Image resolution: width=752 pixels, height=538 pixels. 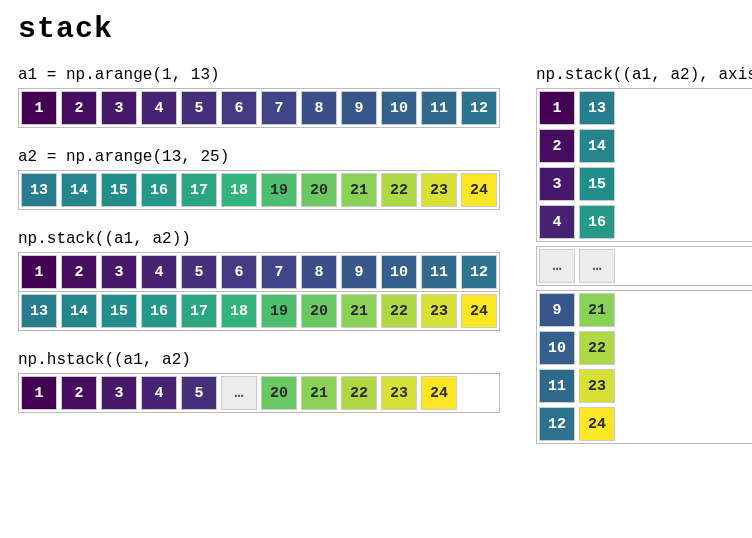 I want to click on code-label-stack: np.stack((a1, a2)), so click(x=259, y=239).